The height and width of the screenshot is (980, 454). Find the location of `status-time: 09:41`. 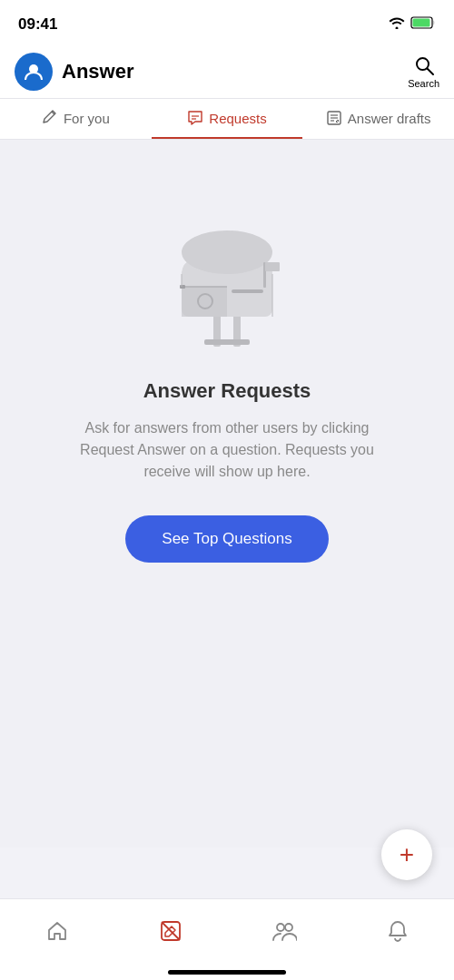

status-time: 09:41 is located at coordinates (38, 24).